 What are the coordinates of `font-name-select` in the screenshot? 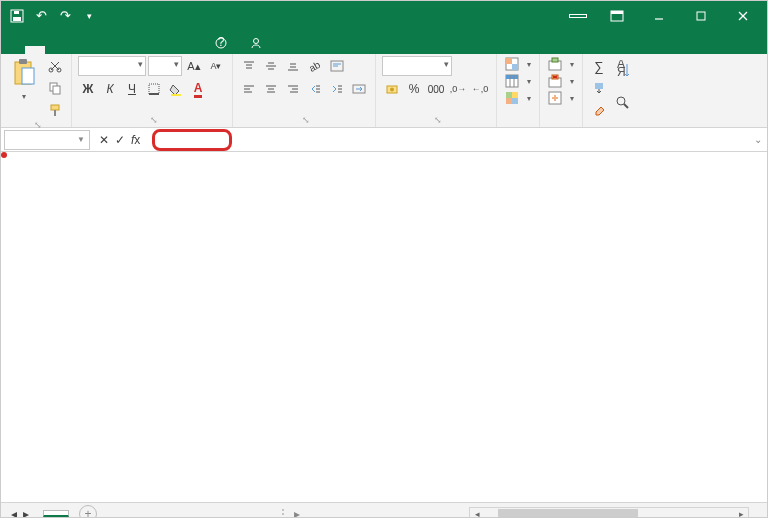 It's located at (112, 66).